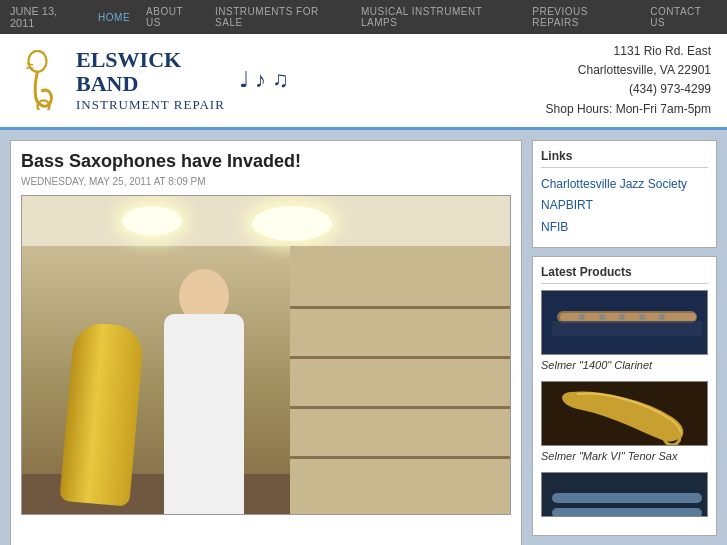 The image size is (727, 545). I want to click on address-line1: 1131 Rio Rd. East, so click(628, 52).